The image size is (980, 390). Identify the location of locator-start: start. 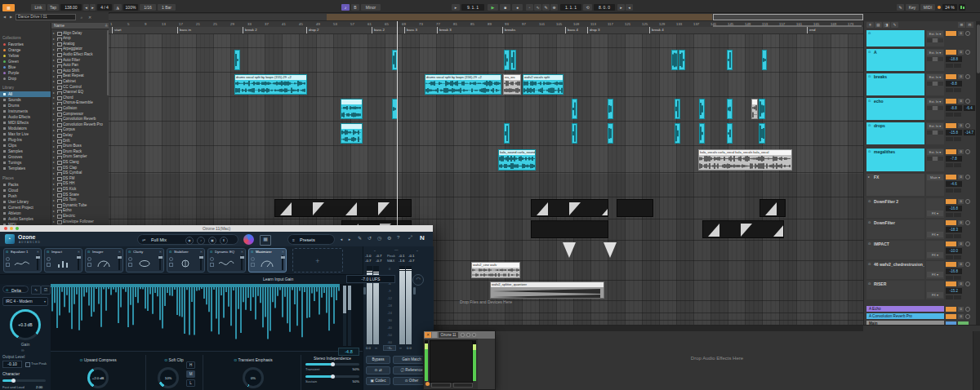
(117, 30).